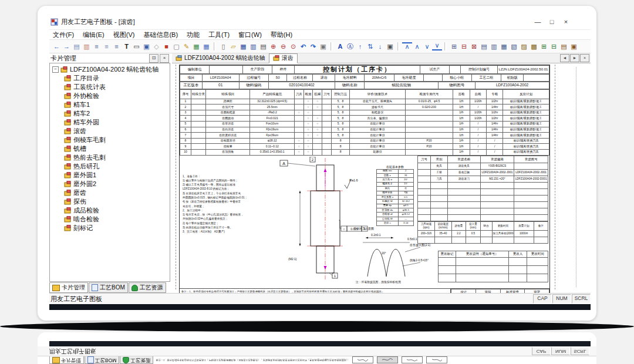 The width and height of the screenshot is (634, 364). I want to click on cut-row-icon: ⊟, so click(554, 46).